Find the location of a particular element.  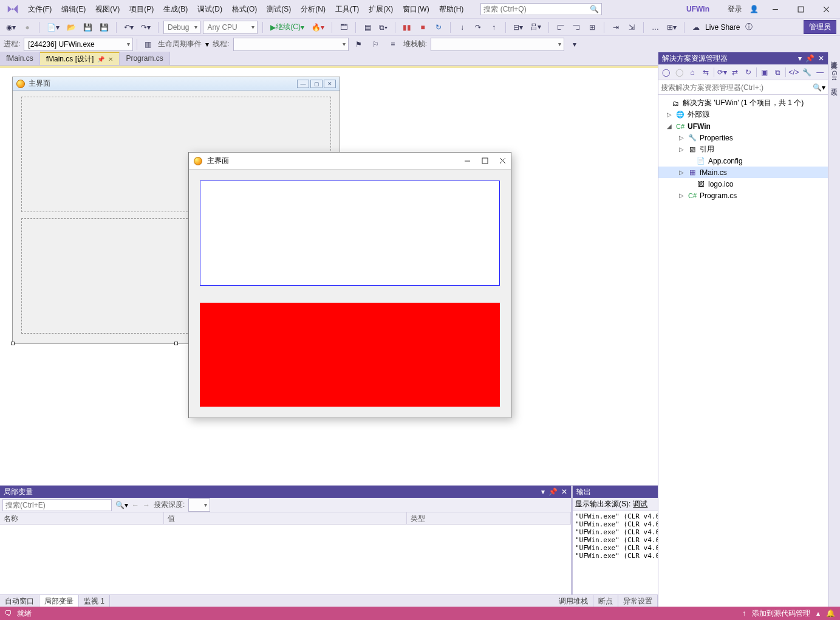

menu-b: 生成(B) is located at coordinates (176, 9).